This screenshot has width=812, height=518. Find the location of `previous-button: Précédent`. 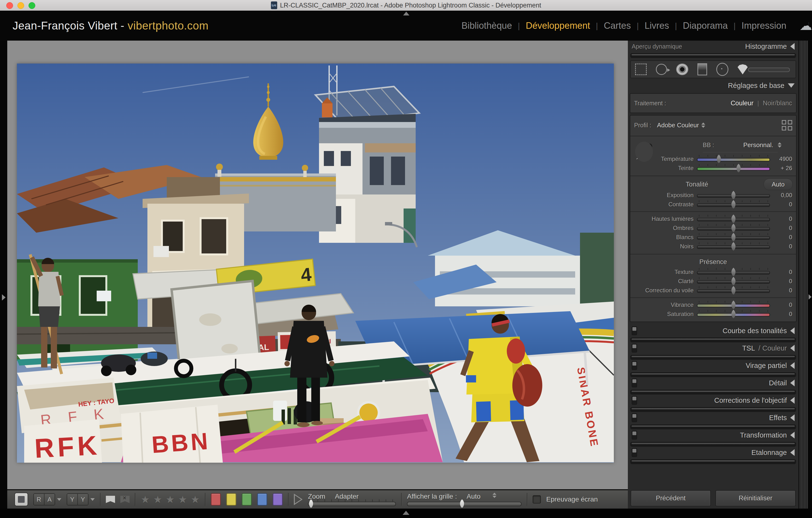

previous-button: Précédent is located at coordinates (671, 498).